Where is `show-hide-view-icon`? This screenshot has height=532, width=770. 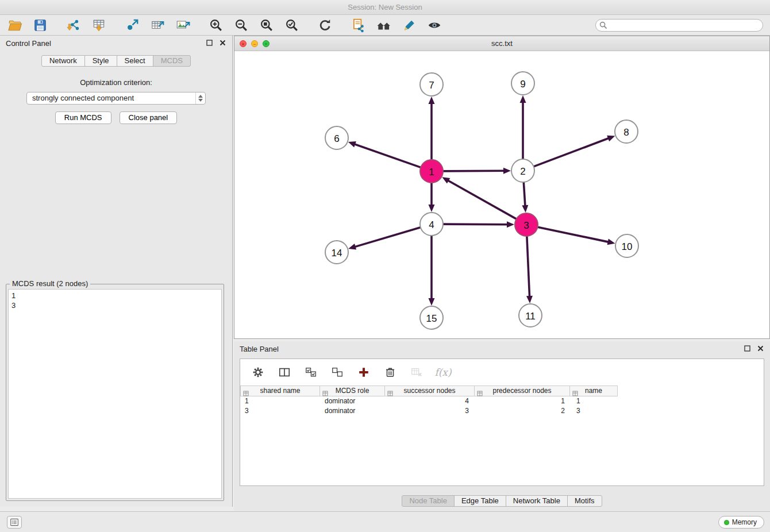 show-hide-view-icon is located at coordinates (434, 25).